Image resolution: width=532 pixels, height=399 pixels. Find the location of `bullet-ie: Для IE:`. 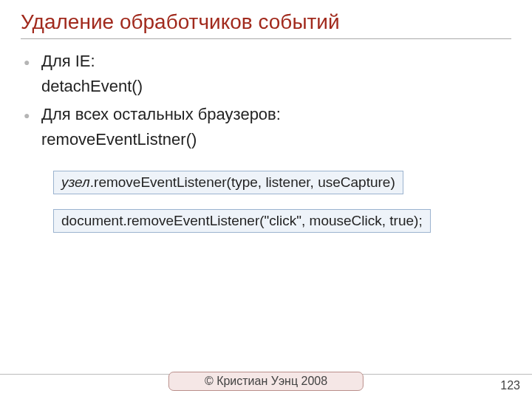

bullet-ie: Для IE: is located at coordinates (276, 61).